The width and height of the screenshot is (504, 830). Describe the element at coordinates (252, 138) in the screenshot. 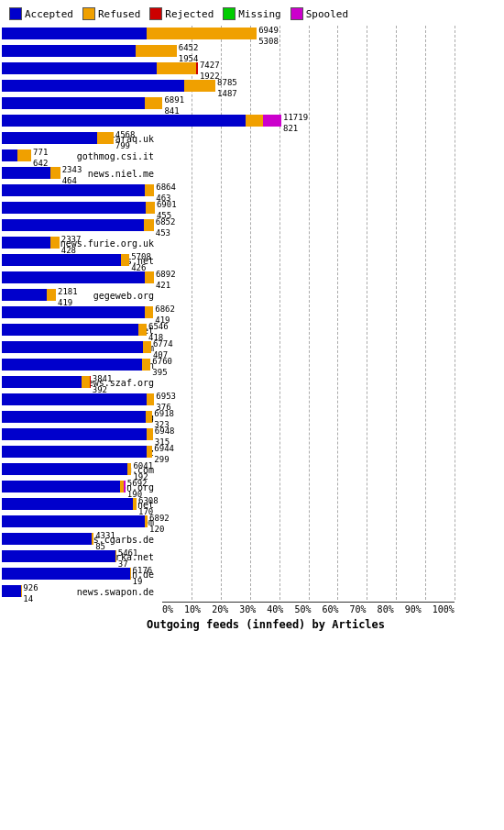

I see `table-row: nntp.terraraq.uk4568799` at that location.